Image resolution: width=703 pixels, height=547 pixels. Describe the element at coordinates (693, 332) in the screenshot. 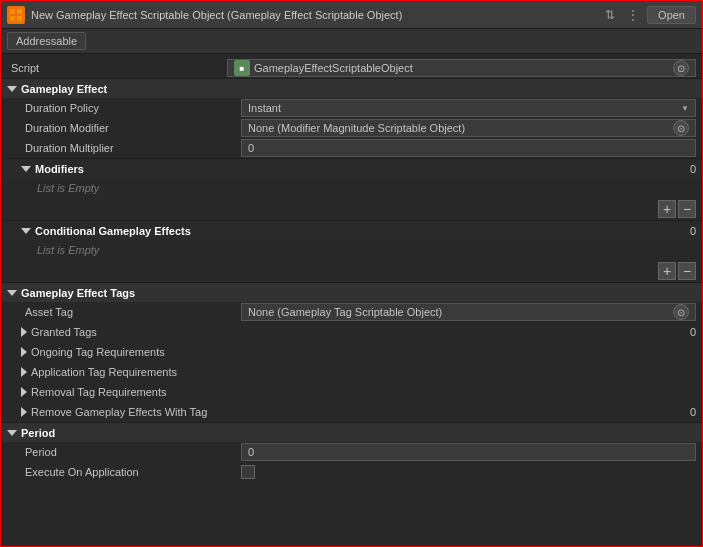

I see `granted-tags-count: 0` at that location.